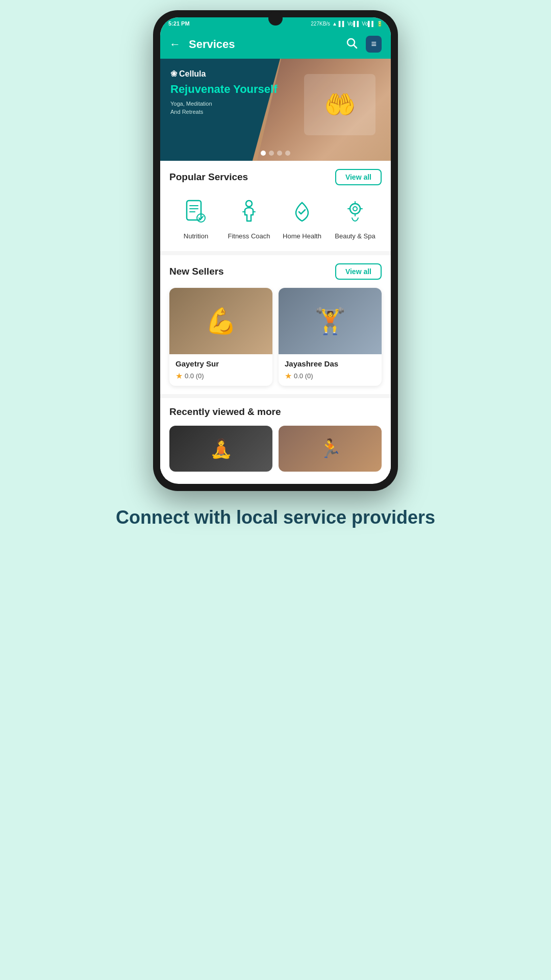 The image size is (551, 980). I want to click on recently-viewed-section: Recently viewed & more 🧘 🏃, so click(276, 439).